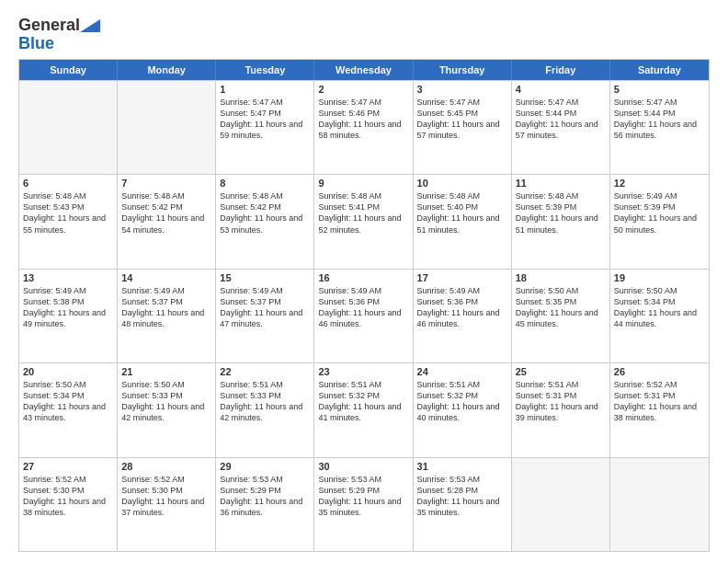  What do you see at coordinates (68, 316) in the screenshot?
I see `day-cell-13: 13Sunrise: 5:49 AM Sunset: 5:38 PM Dayli…` at bounding box center [68, 316].